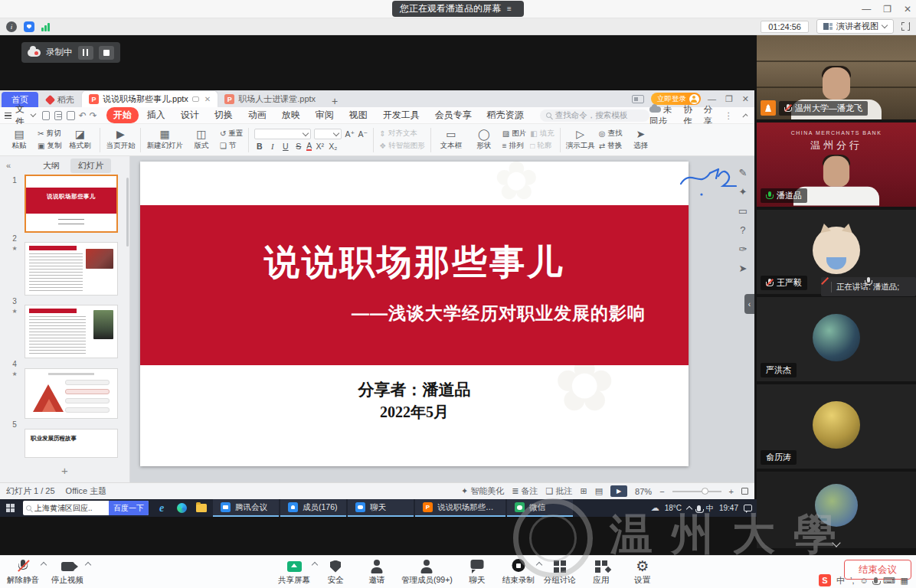  What do you see at coordinates (49, 133) in the screenshot?
I see `cut-button: ✂剪切` at bounding box center [49, 133].